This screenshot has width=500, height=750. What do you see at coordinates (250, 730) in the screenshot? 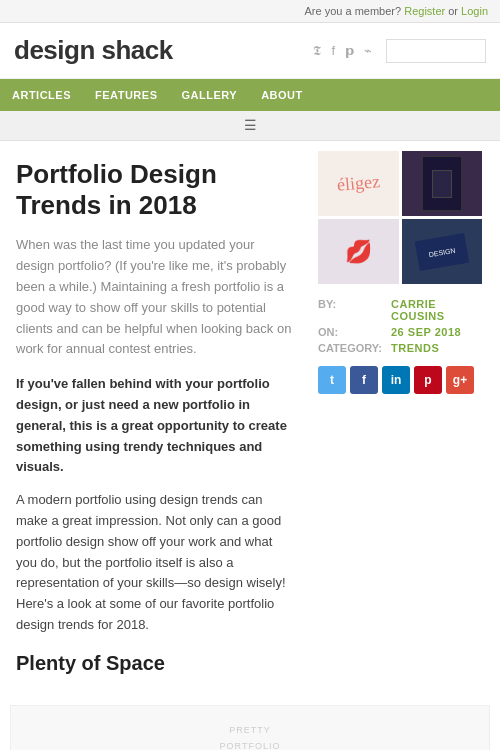
I see `portfolio-preview-text1: PRETTY` at bounding box center [250, 730].